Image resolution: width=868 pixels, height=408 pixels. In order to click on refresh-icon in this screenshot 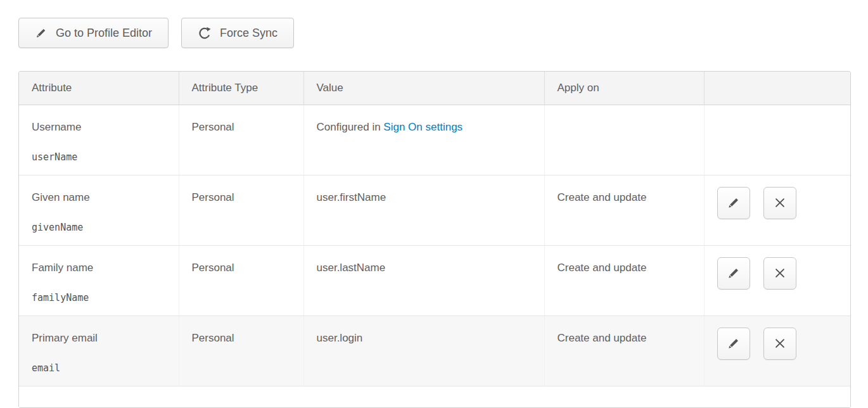, I will do `click(205, 33)`.